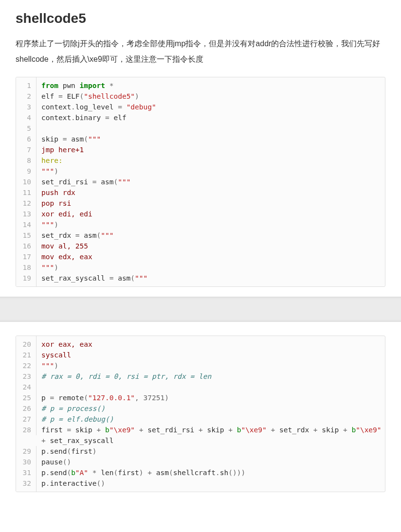  I want to click on line-number: 23, so click(26, 376).